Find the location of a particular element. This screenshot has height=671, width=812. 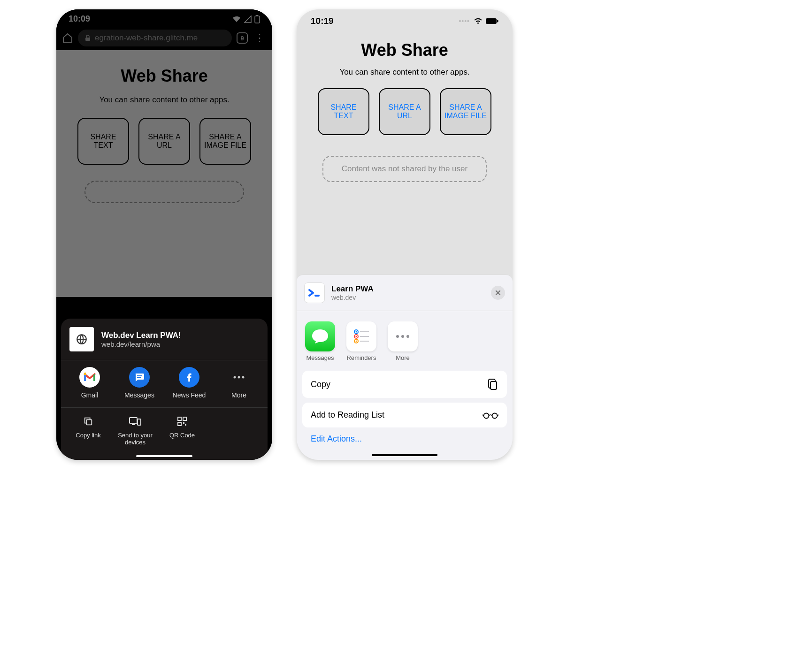

facebook-icon is located at coordinates (189, 377).